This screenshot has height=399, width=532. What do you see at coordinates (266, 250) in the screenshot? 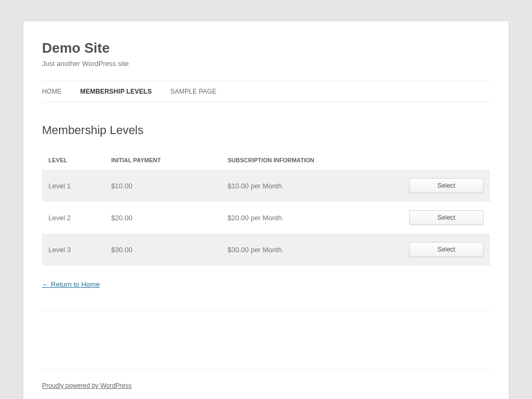
I see `table-row: Level 3 $30.00 $30.00 per Month. Select` at bounding box center [266, 250].